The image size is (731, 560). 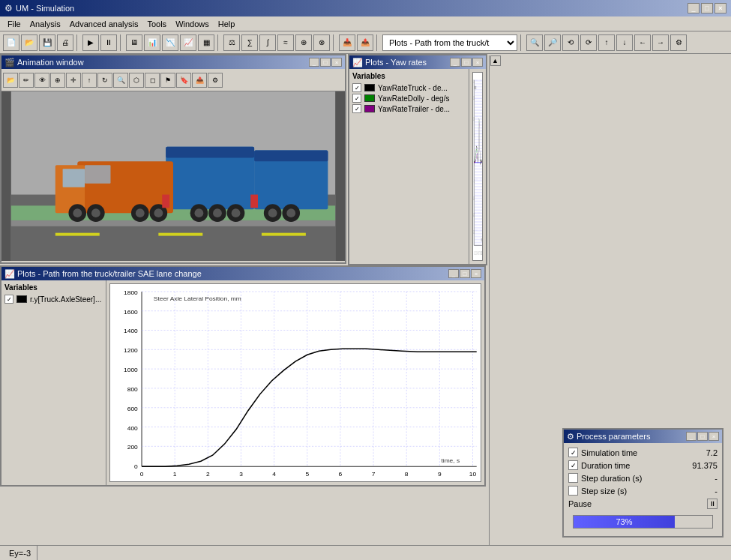 What do you see at coordinates (104, 24) in the screenshot?
I see `menu-advanced-analysis: Advanced analysis` at bounding box center [104, 24].